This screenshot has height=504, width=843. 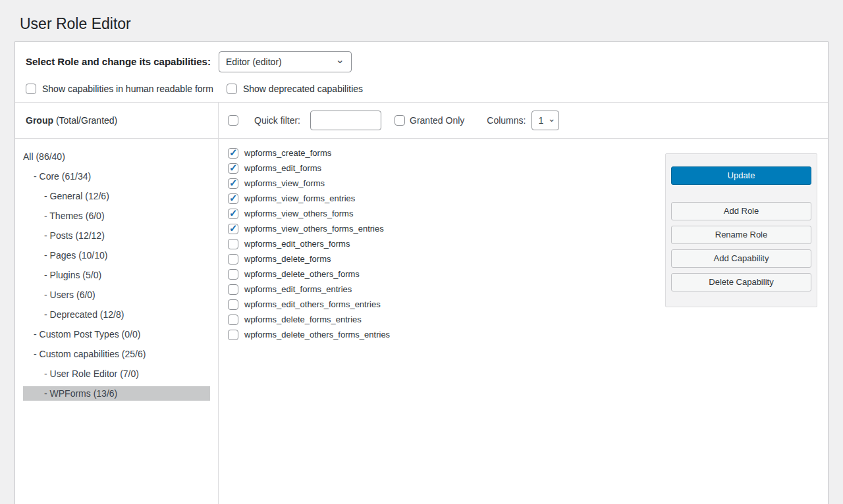 What do you see at coordinates (742, 259) in the screenshot?
I see `add-capability-button: Add Capability` at bounding box center [742, 259].